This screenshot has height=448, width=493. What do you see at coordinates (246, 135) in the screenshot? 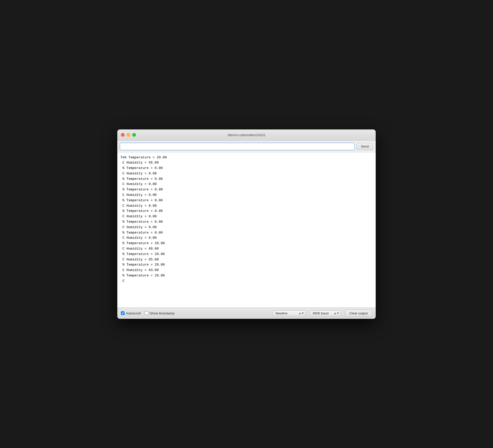
I see `window-title: /dev/cu.usbmodem14101` at bounding box center [246, 135].